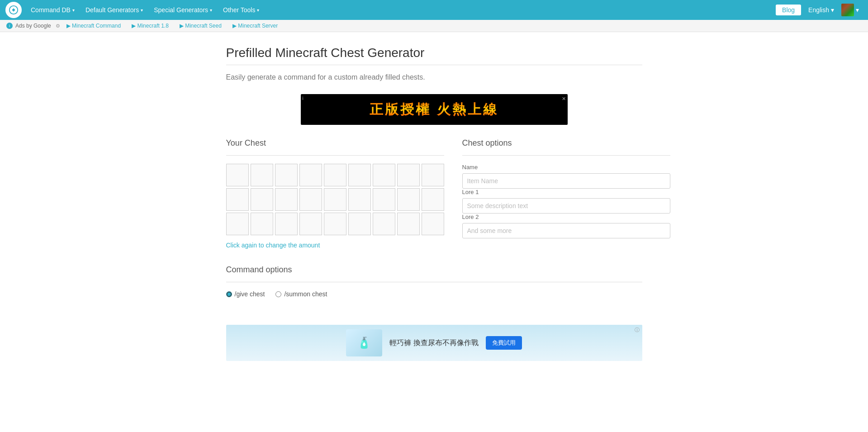  What do you see at coordinates (201, 26) in the screenshot?
I see `adbar-link-2: Minecraft Seed` at bounding box center [201, 26].